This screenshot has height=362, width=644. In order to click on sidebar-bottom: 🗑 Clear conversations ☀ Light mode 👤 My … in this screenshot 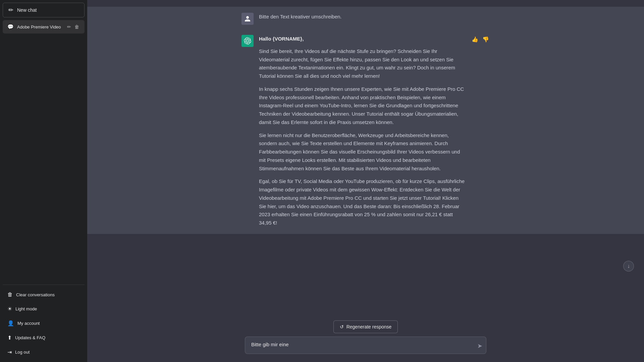, I will do `click(44, 322)`.